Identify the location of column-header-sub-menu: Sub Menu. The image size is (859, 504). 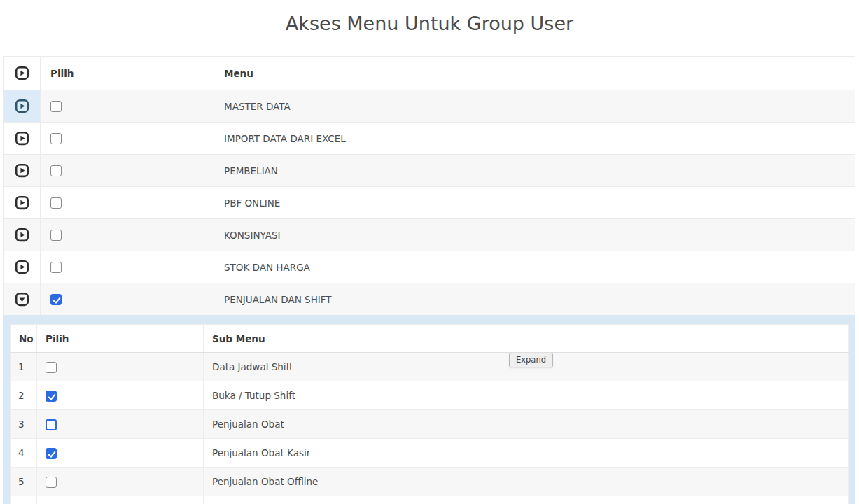
(526, 339).